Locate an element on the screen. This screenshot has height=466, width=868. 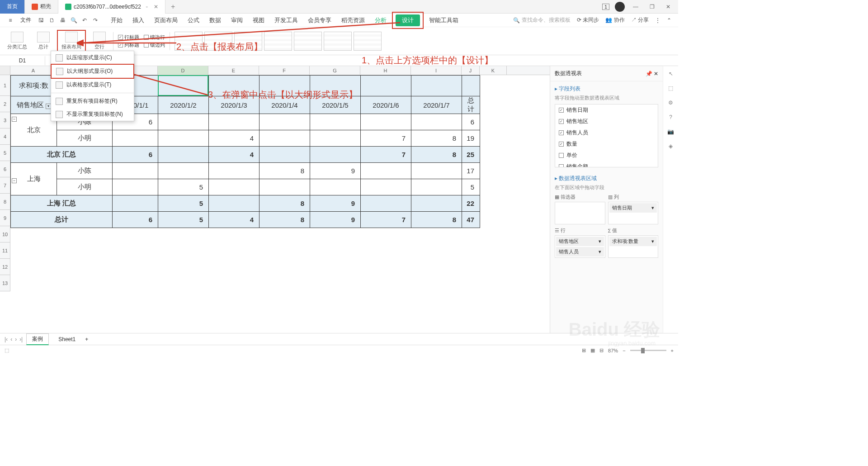
grandtotal-button: 总计 is located at coordinates (43, 41).